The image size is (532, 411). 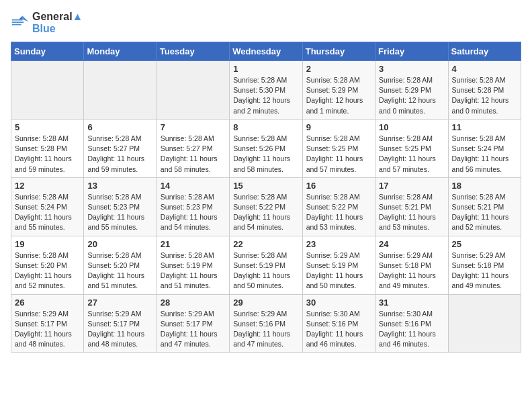 I want to click on cell-content: Sunrise: 5:28 AM Sunset: 5:27 PM Dayligh…, so click(x=120, y=154).